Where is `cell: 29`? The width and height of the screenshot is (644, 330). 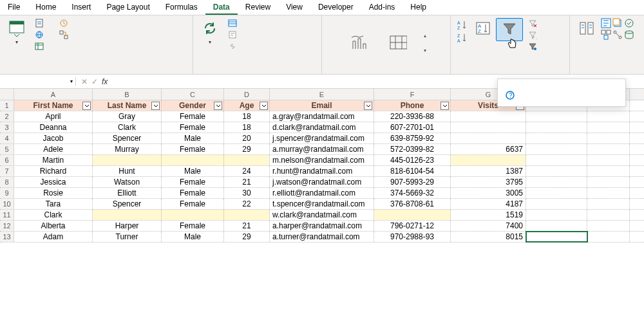 cell: 29 is located at coordinates (247, 237).